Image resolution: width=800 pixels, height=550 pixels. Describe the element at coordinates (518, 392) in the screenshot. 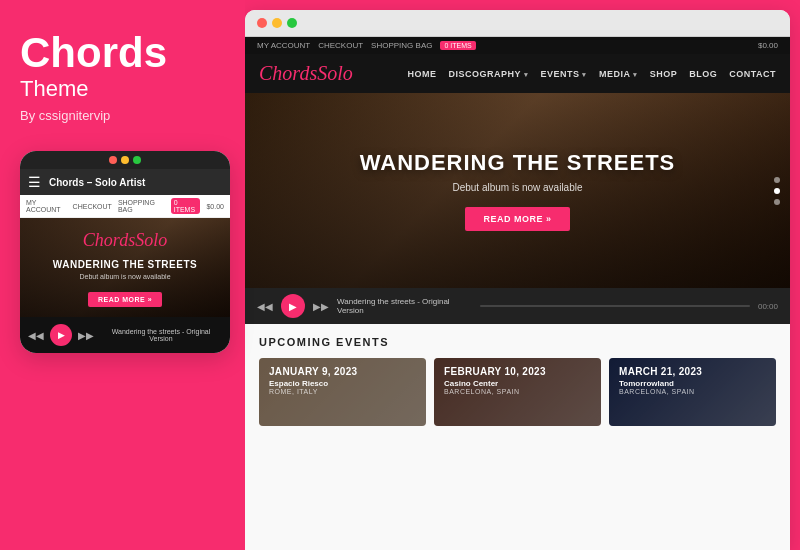

I see `event-card-2: FEBRUARY 10, 2023Casino CenterBARCELONA,…` at that location.